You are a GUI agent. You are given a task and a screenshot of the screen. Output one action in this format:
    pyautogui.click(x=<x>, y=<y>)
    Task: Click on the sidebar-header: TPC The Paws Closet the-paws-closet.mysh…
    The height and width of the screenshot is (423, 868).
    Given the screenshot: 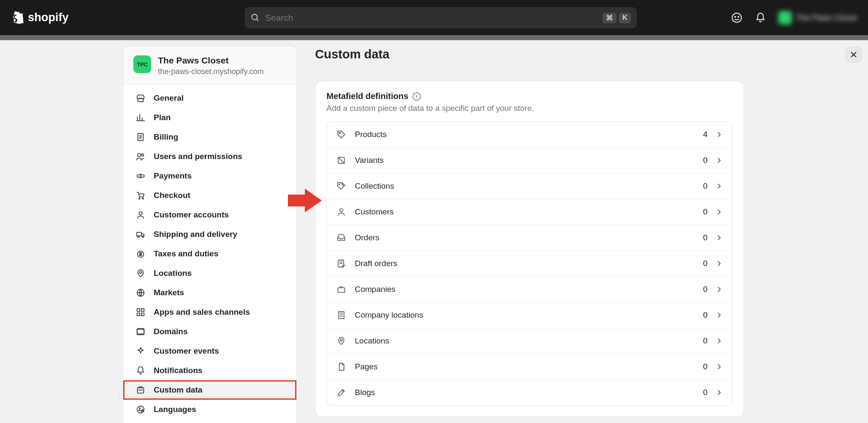 What is the action you would take?
    pyautogui.click(x=210, y=65)
    